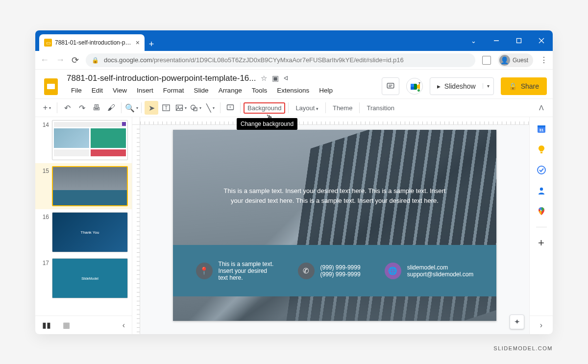  I want to click on slide-thumb-14: 14, so click(83, 140).